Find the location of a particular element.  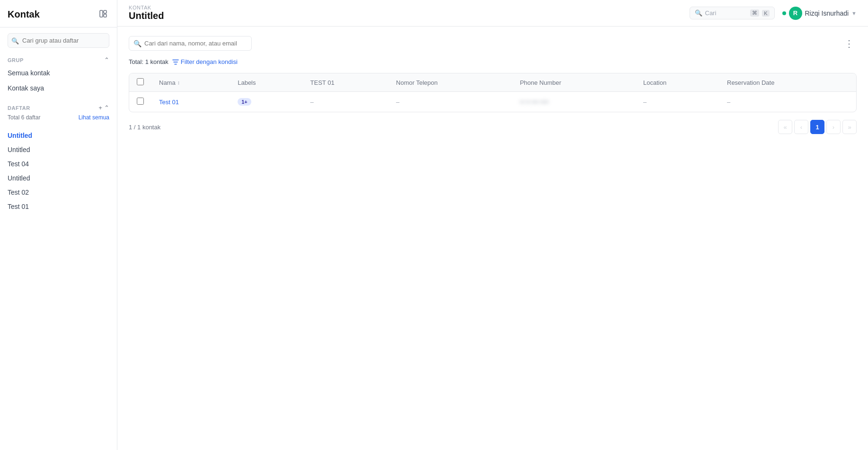

filter-button: Filter dengan kondisi is located at coordinates (205, 62).